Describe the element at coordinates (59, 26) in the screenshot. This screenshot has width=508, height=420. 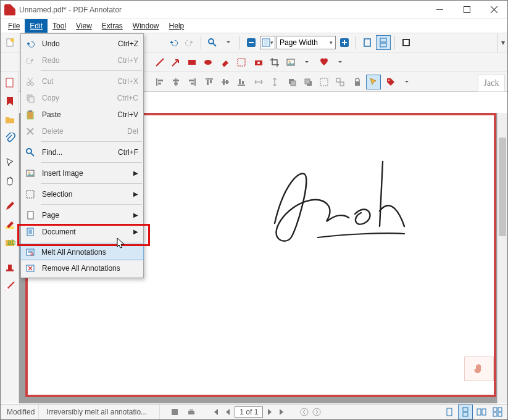
I see `menu-tool: Tool` at that location.